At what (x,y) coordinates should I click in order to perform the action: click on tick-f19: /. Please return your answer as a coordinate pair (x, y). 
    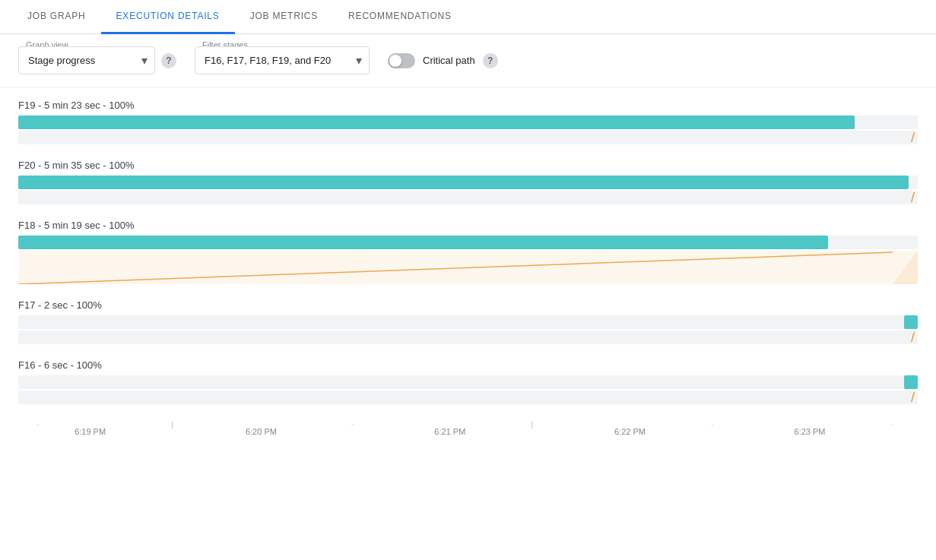
    Looking at the image, I should click on (912, 138).